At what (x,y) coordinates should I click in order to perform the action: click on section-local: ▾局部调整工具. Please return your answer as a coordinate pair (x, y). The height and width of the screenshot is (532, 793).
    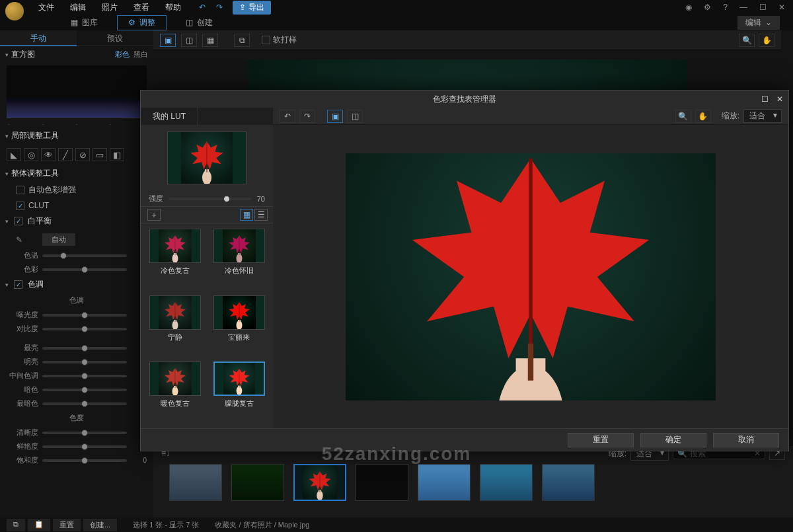
    Looking at the image, I should click on (77, 136).